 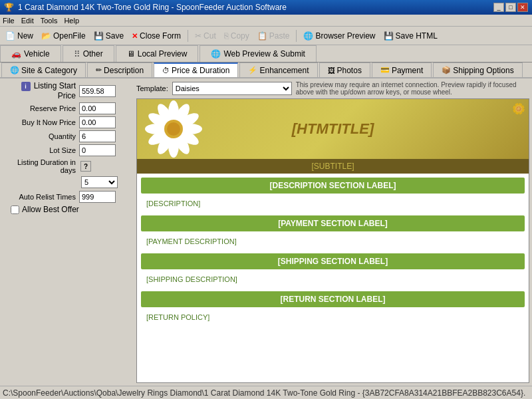 What do you see at coordinates (196, 70) in the screenshot?
I see `tab-price-duration: ⏱ Price & Duration` at bounding box center [196, 70].